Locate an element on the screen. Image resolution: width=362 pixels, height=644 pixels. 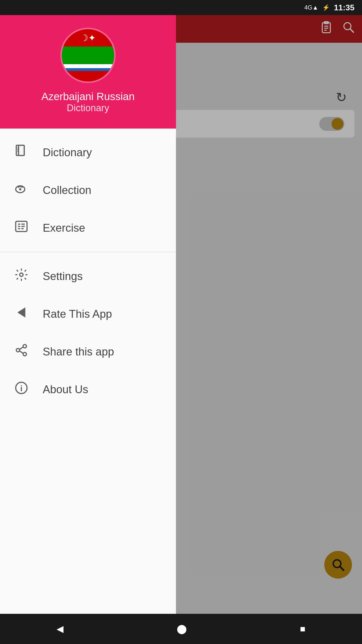
menu-item-rate: Rate This App is located at coordinates (88, 314).